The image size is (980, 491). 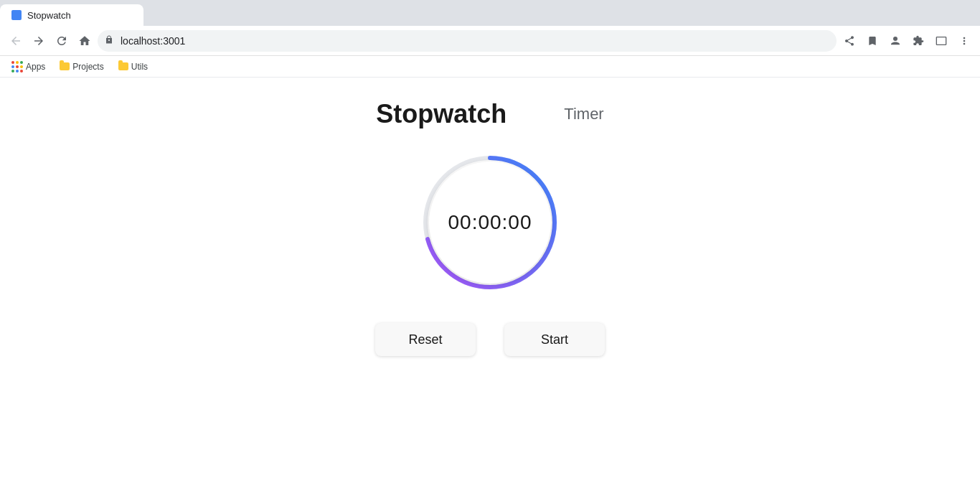 What do you see at coordinates (490, 340) in the screenshot?
I see `buttons-row: Reset Start` at bounding box center [490, 340].